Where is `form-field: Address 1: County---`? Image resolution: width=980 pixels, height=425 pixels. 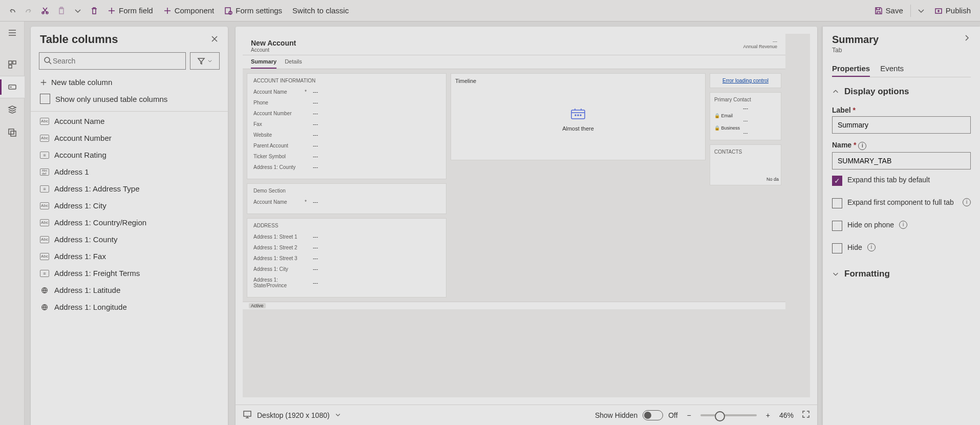 form-field: Address 1: County--- is located at coordinates (347, 167).